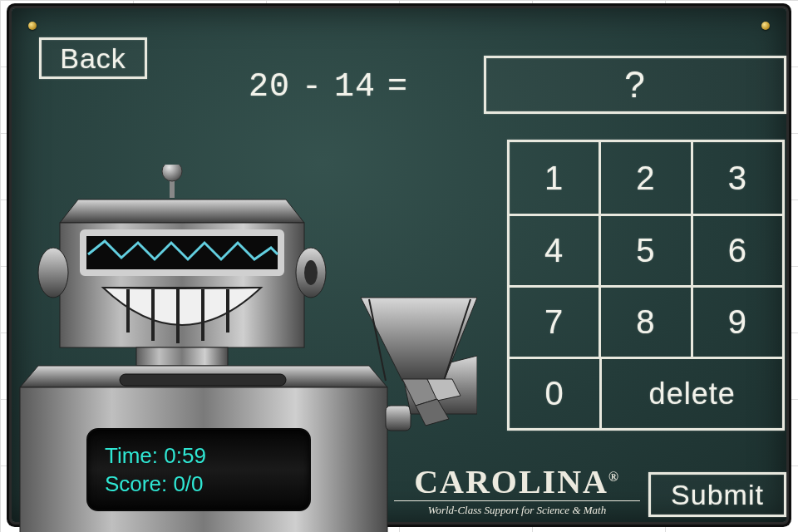 The image size is (798, 532). What do you see at coordinates (644, 251) in the screenshot?
I see `keypad-key-5: 5` at bounding box center [644, 251].